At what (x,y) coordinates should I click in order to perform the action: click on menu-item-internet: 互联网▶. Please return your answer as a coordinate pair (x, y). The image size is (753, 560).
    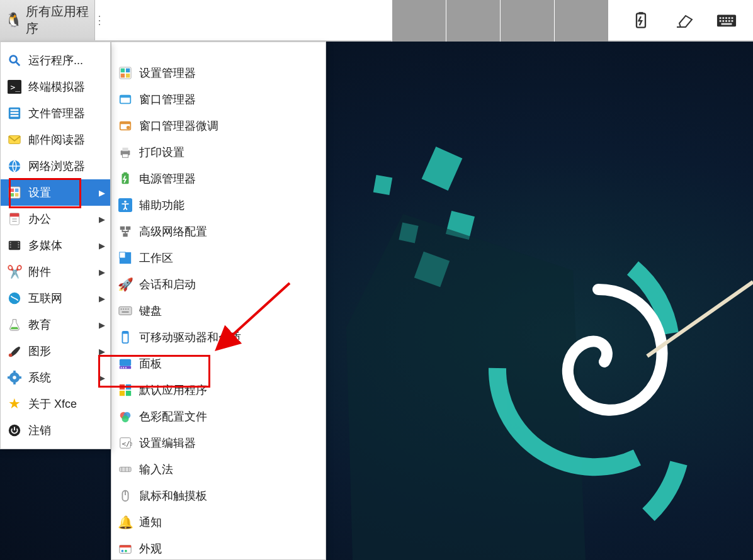
    Looking at the image, I should click on (55, 298).